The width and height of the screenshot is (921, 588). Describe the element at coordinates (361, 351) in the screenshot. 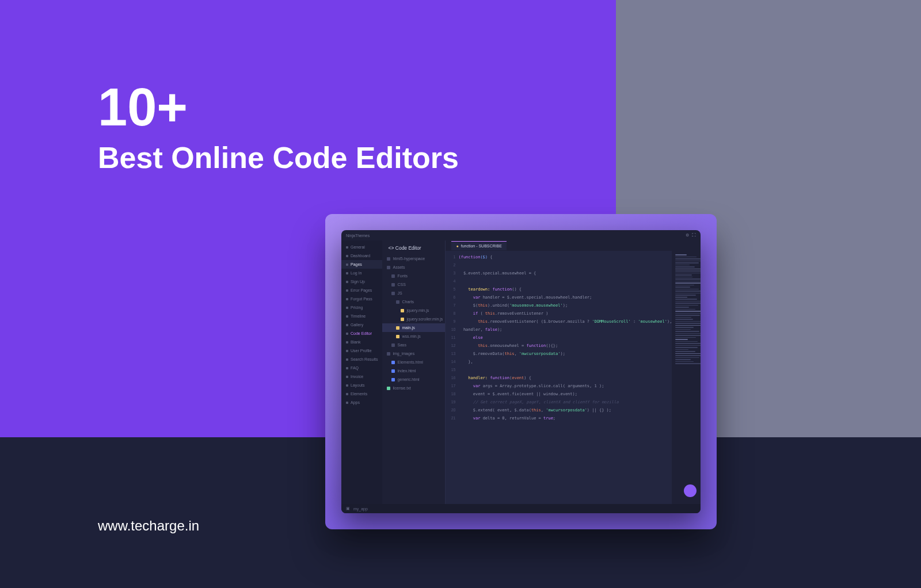

I see `sidebar-item-user-profile: User Profile` at that location.